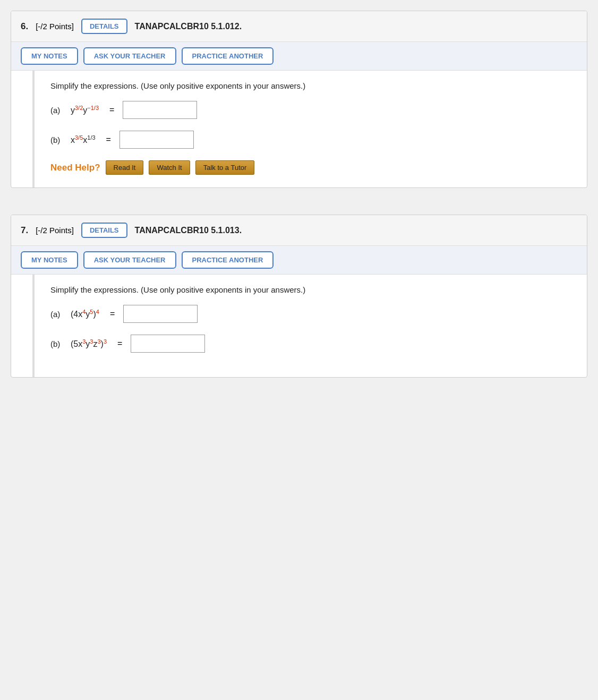 This screenshot has height=700, width=598. I want to click on need-help-row-6: Need Help? Read It Watch It Talk to a Tu…, so click(311, 168).